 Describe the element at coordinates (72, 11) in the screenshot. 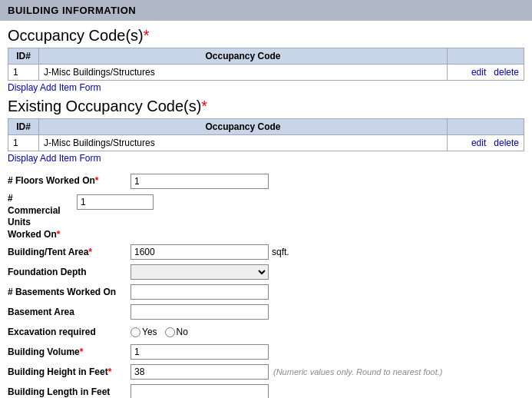

I see `header-title: BUILDING INFORMATION` at that location.